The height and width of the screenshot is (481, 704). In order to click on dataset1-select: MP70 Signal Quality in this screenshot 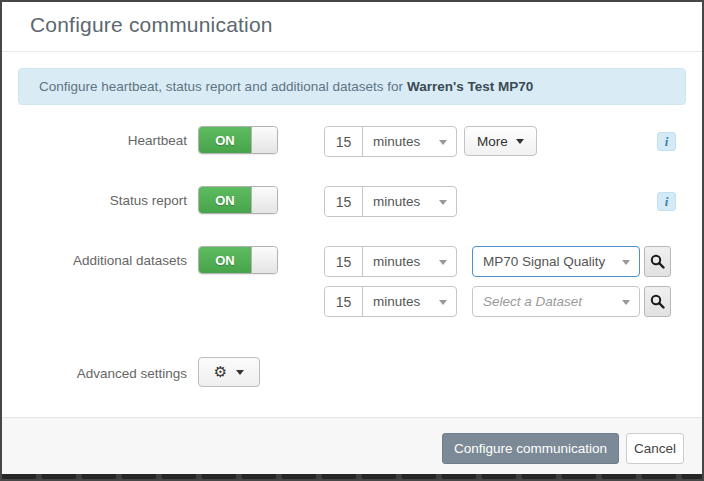, I will do `click(556, 262)`.